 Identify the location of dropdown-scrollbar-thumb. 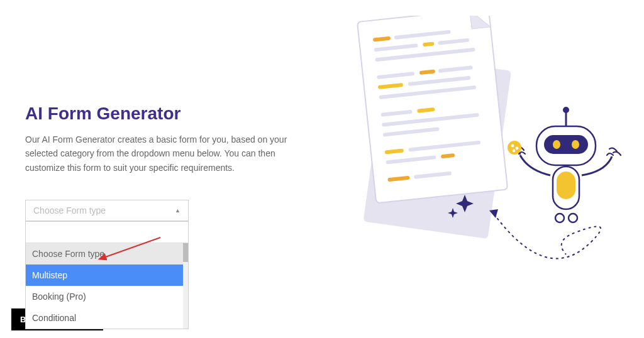
(186, 253).